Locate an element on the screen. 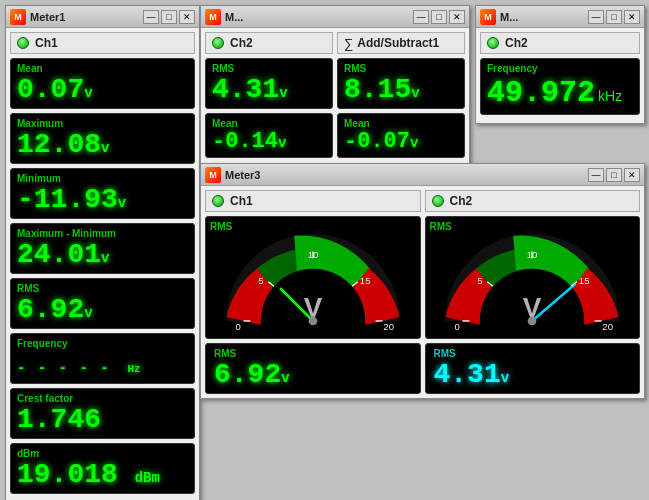  meter2b-icon: M is located at coordinates (488, 17).